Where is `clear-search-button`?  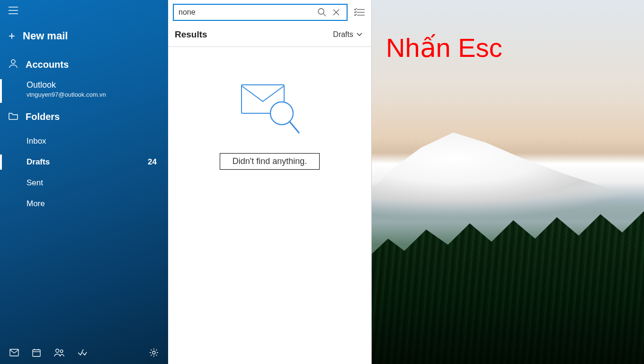 clear-search-button is located at coordinates (336, 12).